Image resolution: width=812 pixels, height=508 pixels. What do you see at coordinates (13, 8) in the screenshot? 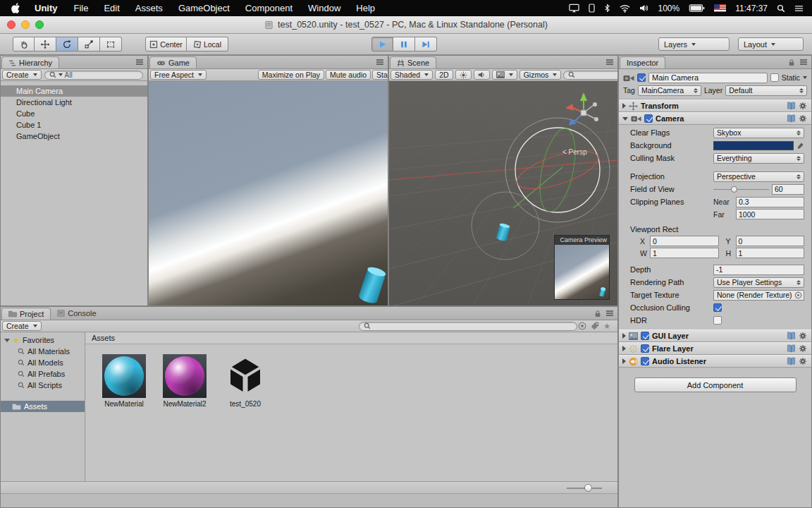
I see `apple-menu` at bounding box center [13, 8].